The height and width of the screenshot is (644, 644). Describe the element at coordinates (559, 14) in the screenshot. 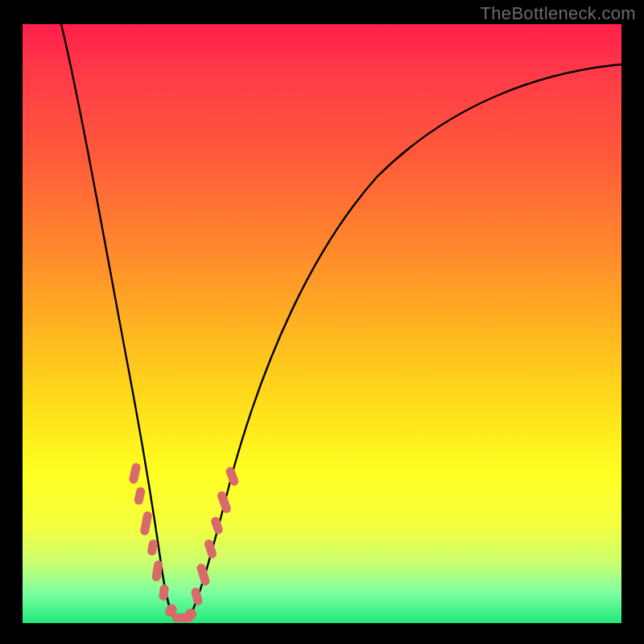

I see `watermark-text: TheBottleneck.com` at that location.